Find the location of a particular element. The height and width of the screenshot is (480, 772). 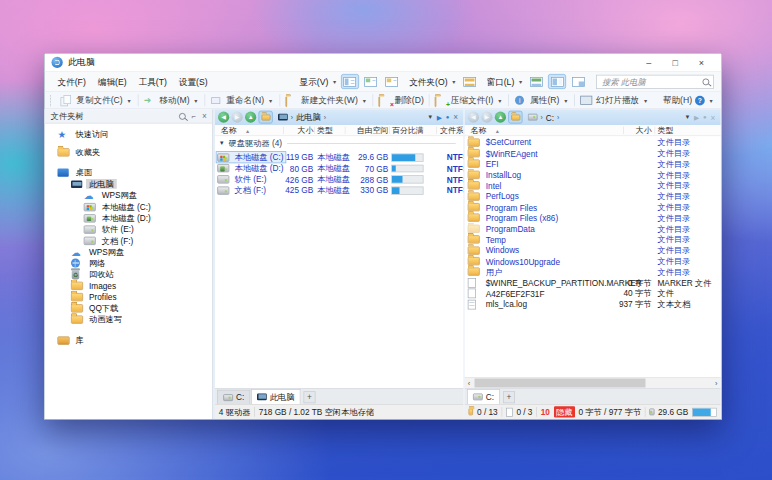

scroll-right-arrow: › is located at coordinates (716, 383).